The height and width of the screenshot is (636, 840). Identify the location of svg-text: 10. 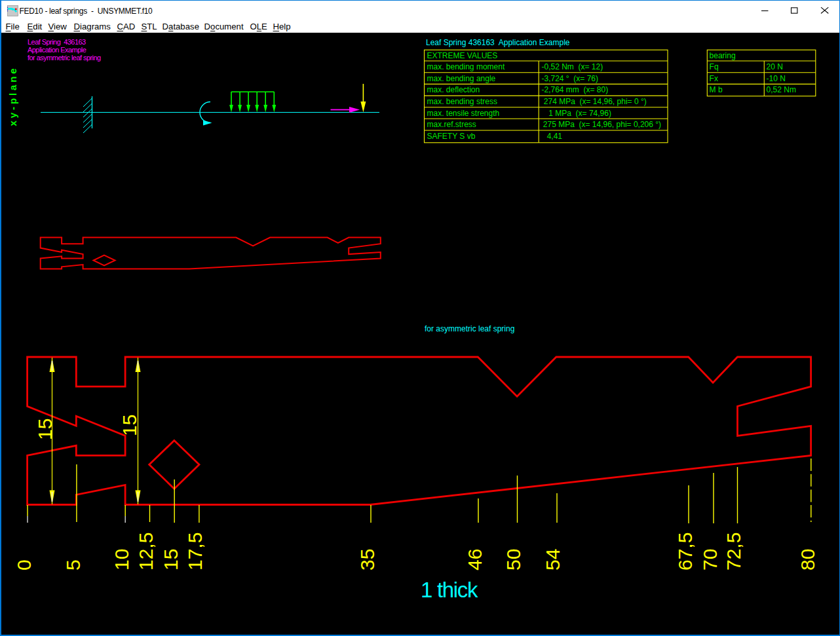
(122, 559).